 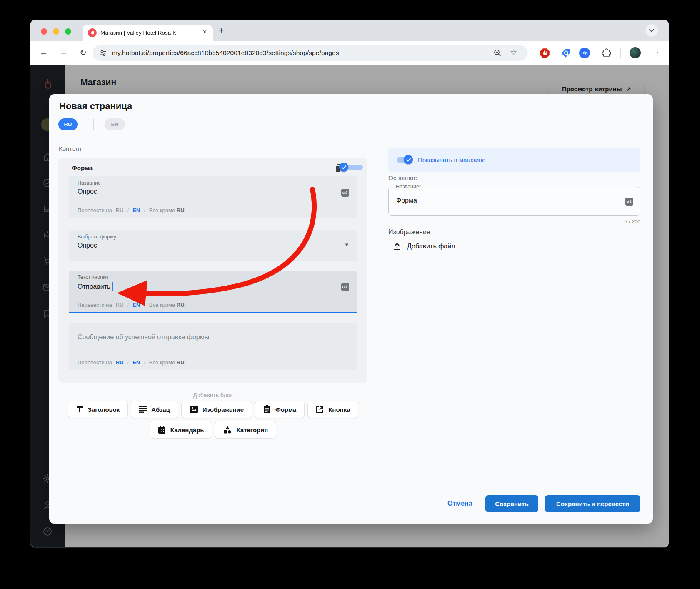 I want to click on calendar-icon, so click(x=162, y=430).